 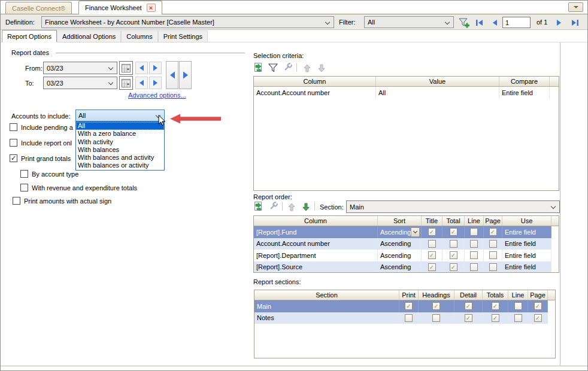 What do you see at coordinates (126, 83) in the screenshot?
I see `to-calendar-button` at bounding box center [126, 83].